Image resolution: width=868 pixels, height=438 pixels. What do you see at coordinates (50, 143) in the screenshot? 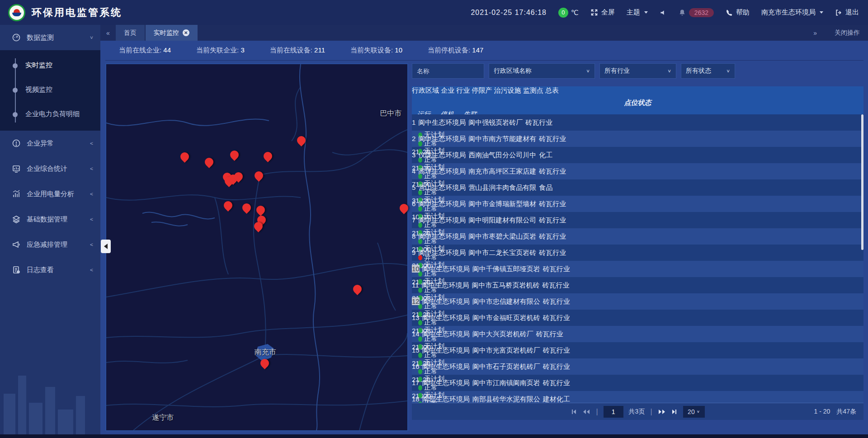
I see `sidebar-item-enterprise-abnormal: 企业异常 ˂` at bounding box center [50, 143].